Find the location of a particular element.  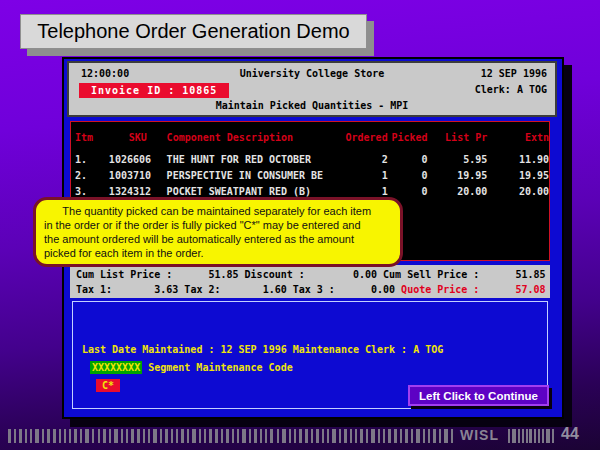

column-header-sku: SKU is located at coordinates (138, 138).